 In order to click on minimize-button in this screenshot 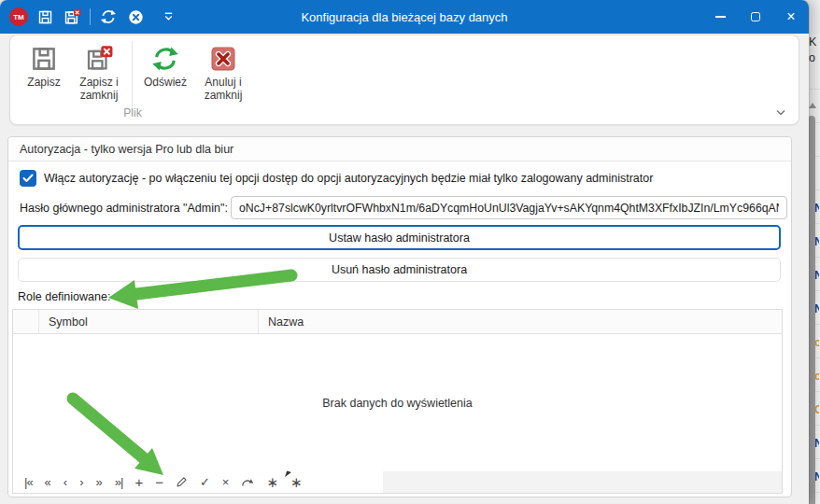, I will do `click(720, 17)`.